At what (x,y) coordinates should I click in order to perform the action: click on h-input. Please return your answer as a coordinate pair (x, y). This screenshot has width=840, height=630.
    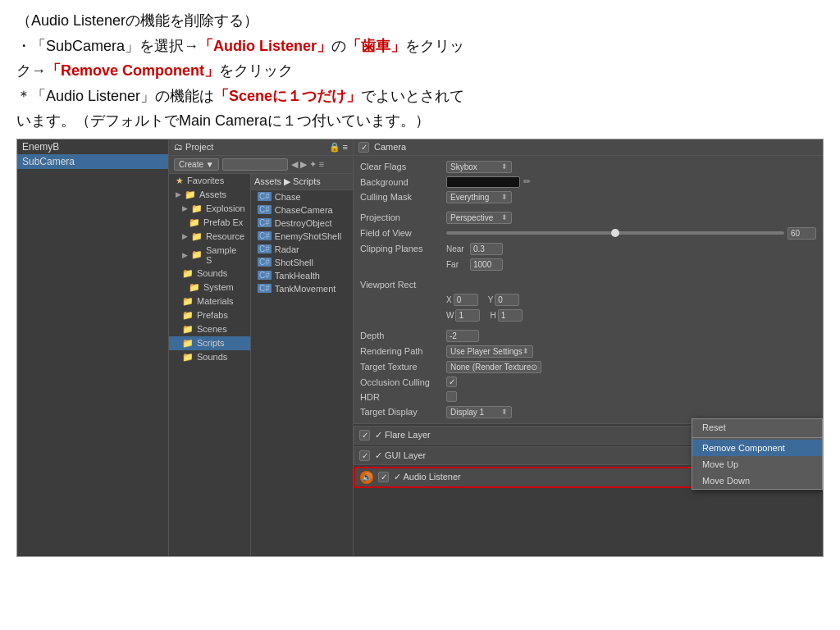
    Looking at the image, I should click on (510, 315).